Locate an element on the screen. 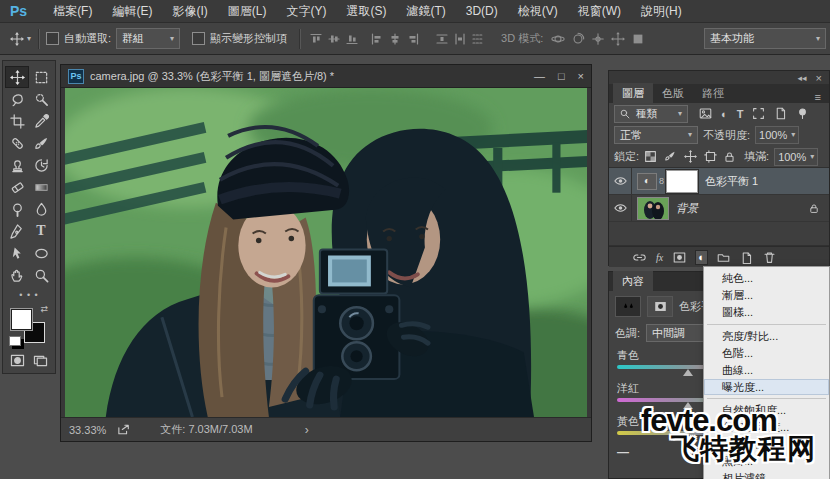  menu-type: 文字(Y) is located at coordinates (306, 11).